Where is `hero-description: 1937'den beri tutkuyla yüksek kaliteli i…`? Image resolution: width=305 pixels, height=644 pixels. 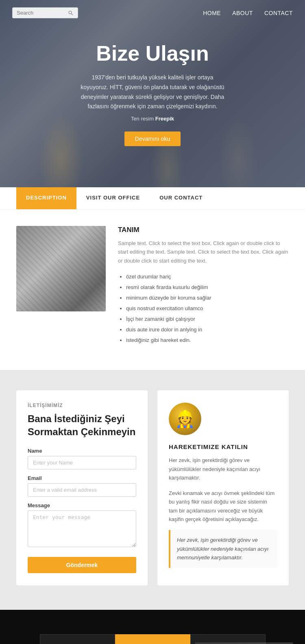
hero-description: 1937'den beri tutkuyla yüksek kaliteli i… is located at coordinates (152, 92).